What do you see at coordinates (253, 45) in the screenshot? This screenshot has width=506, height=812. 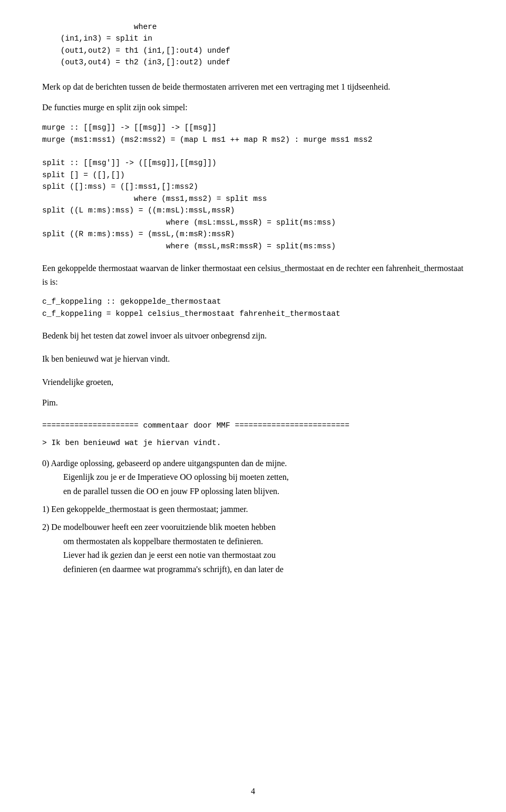 I see `code-block-1: where (in1,in3) = split in (out1,out2) =…` at bounding box center [253, 45].